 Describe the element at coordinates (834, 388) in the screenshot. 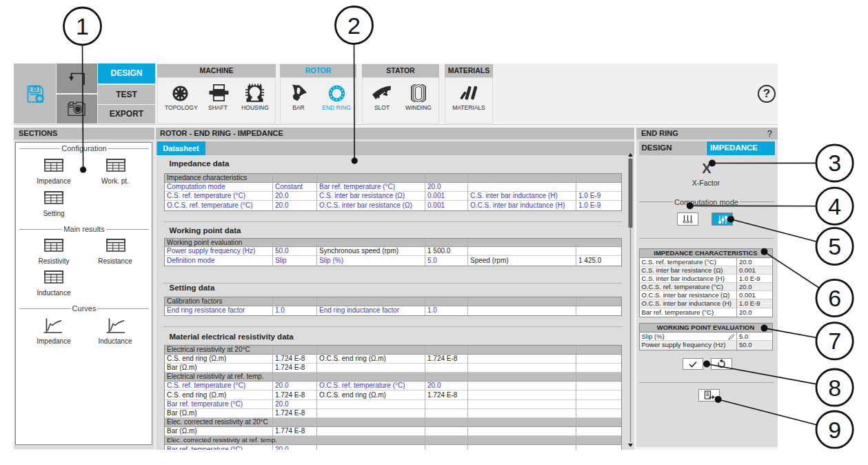

I see `svg-text: 8` at that location.